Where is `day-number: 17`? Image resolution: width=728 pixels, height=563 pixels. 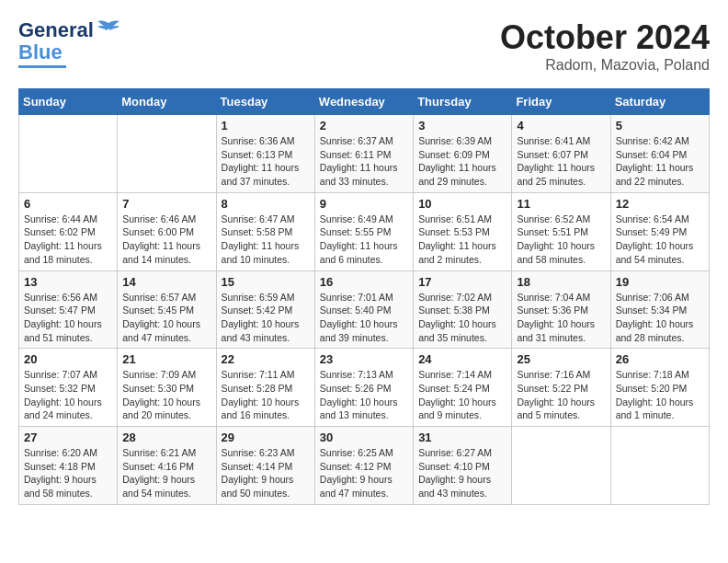 day-number: 17 is located at coordinates (462, 282).